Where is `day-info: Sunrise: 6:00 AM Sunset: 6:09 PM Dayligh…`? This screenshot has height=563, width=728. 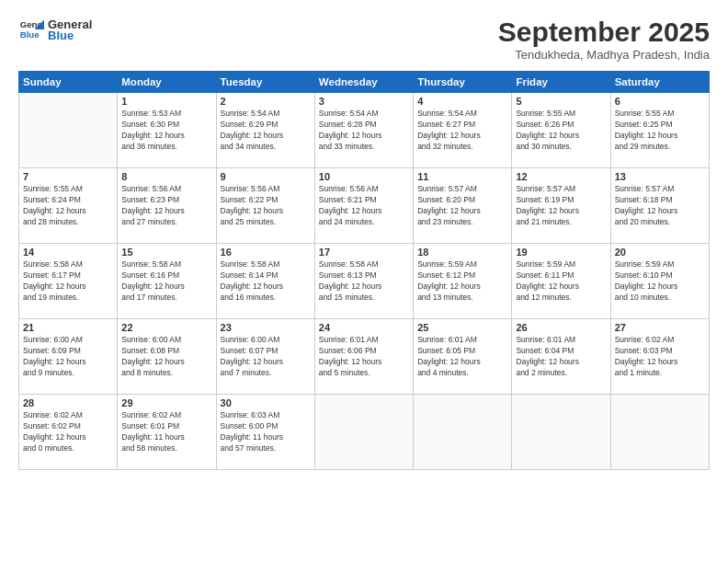 day-info: Sunrise: 6:00 AM Sunset: 6:09 PM Dayligh… is located at coordinates (68, 357).